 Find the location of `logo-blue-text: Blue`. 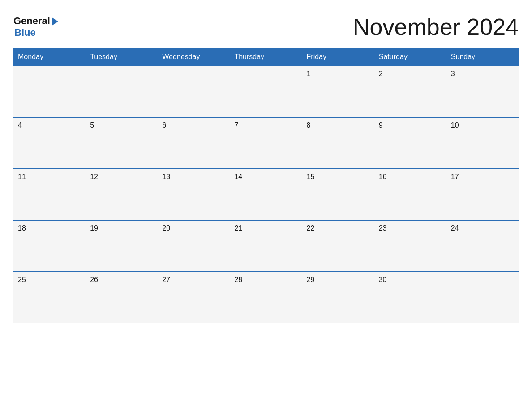

logo-blue-text: Blue is located at coordinates (25, 33).